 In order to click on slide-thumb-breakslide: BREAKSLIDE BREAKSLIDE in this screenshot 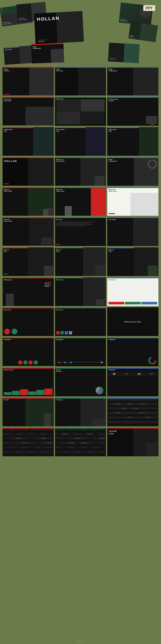, I will do `click(133, 322)`.